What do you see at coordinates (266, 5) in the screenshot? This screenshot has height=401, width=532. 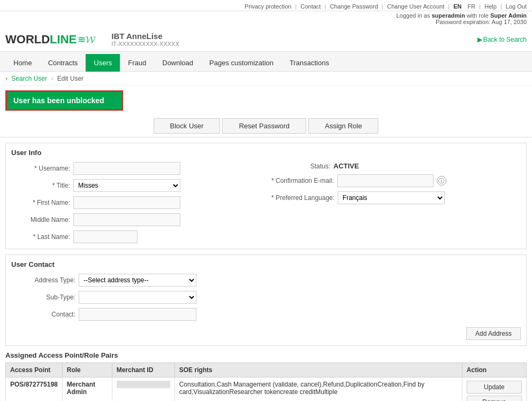 I see `top-bar: Privacy protection | Contact | Change Pa…` at bounding box center [266, 5].